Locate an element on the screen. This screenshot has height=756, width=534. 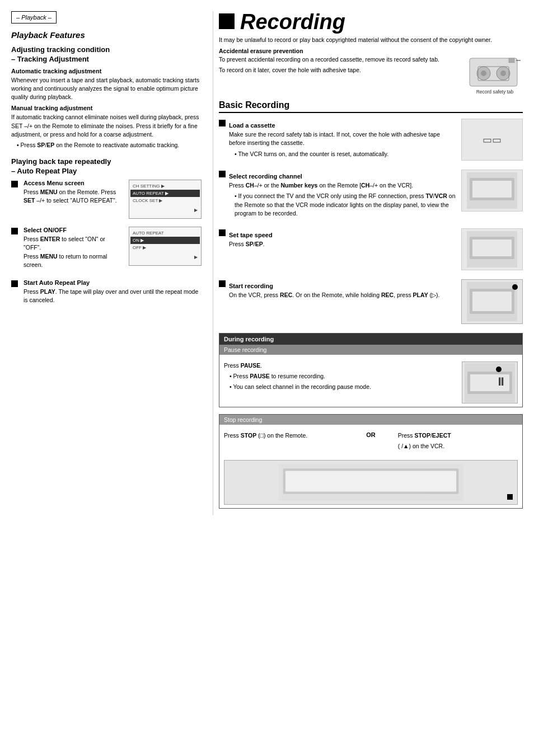
right-step-2: Select recording channel Press CH–/+ or … is located at coordinates (371, 195).